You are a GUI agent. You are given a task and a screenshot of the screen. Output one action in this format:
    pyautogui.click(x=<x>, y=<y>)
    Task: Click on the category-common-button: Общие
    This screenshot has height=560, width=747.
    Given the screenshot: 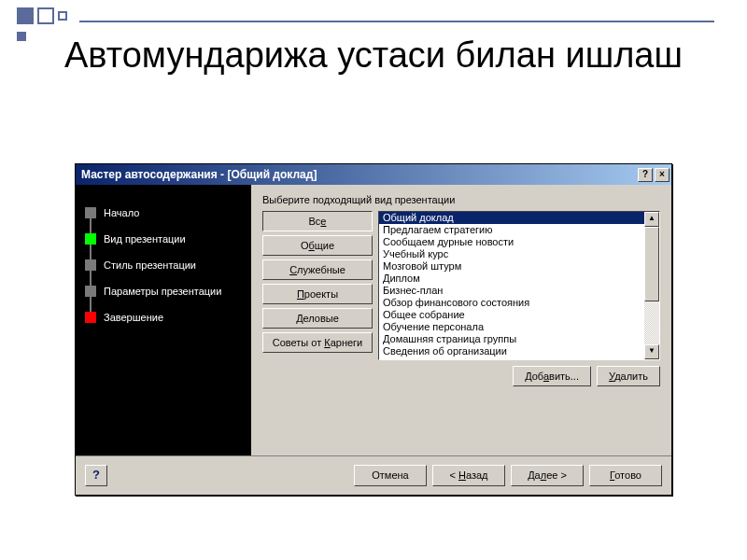 What is the action you would take?
    pyautogui.click(x=317, y=245)
    